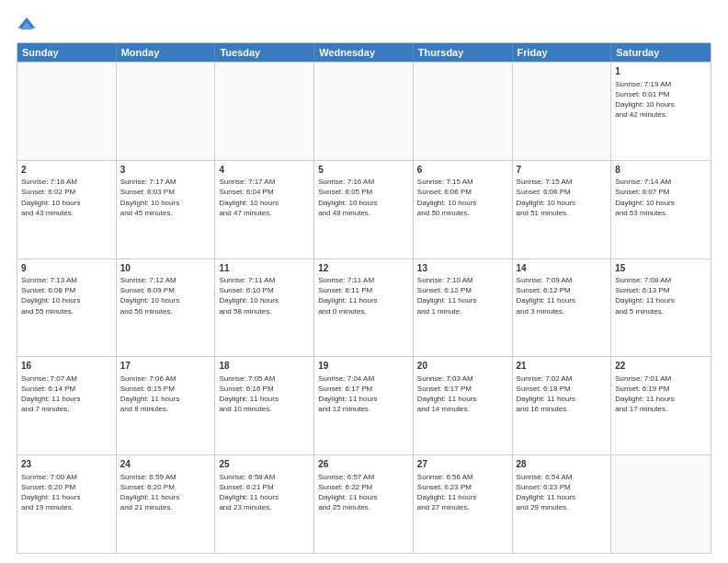 The height and width of the screenshot is (563, 728). Describe the element at coordinates (364, 210) in the screenshot. I see `cal-day-5: 5Sunrise: 7:16 AM Sunset: 6:05 PM Daylig…` at that location.